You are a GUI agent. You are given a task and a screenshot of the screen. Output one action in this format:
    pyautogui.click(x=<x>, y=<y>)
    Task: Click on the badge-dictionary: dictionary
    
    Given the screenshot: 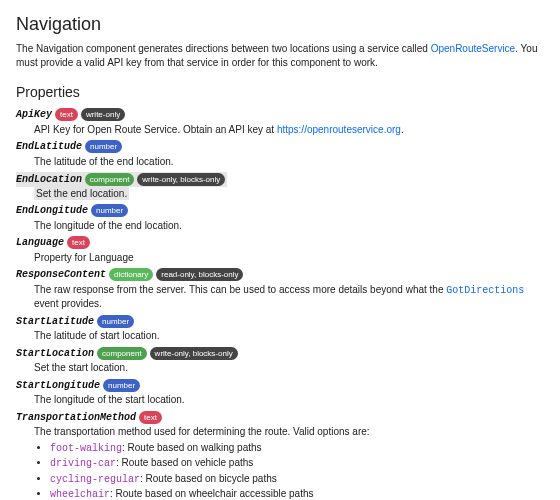 What is the action you would take?
    pyautogui.click(x=131, y=274)
    